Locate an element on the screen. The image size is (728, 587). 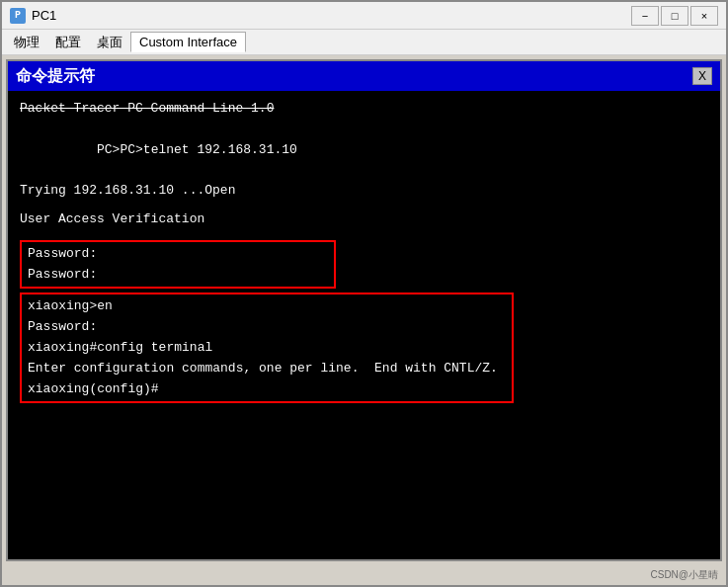
title-bar: P PC1 − □ × is located at coordinates (364, 16).